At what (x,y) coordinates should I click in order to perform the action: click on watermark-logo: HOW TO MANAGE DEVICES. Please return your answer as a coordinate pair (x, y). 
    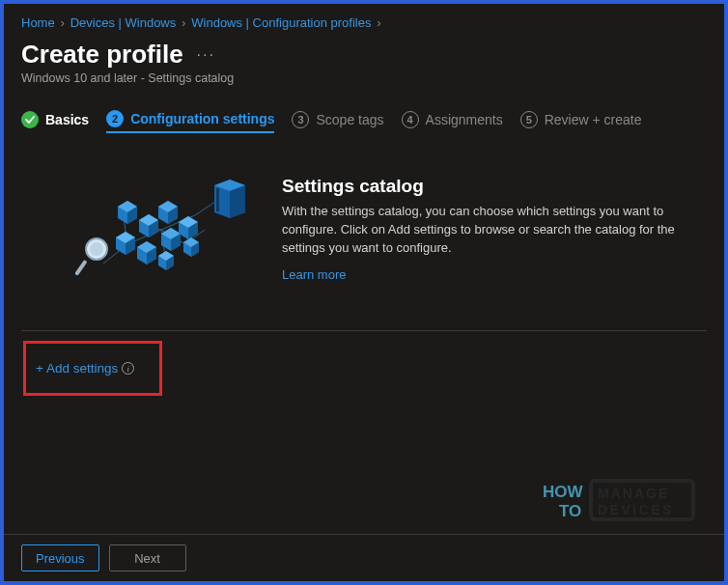
    Looking at the image, I should click on (620, 503).